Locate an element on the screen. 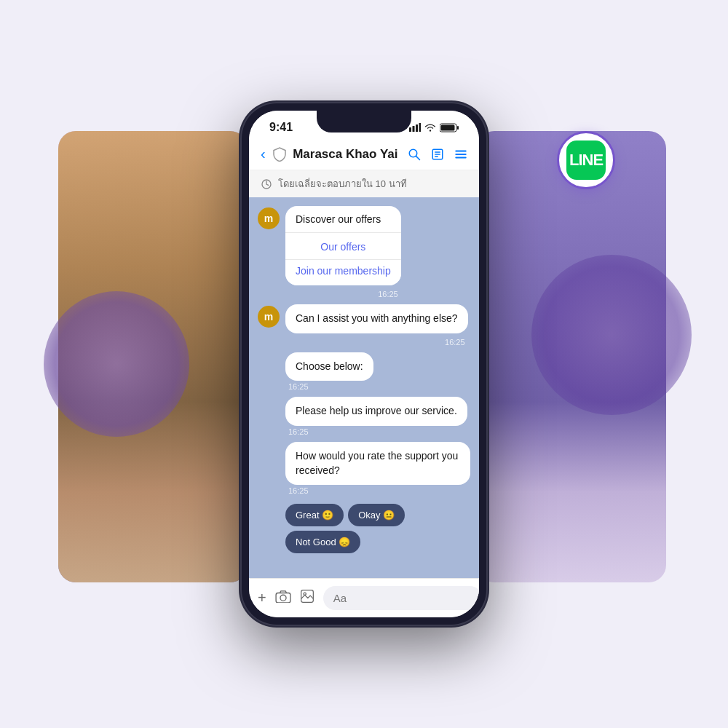 This screenshot has height=728, width=728. our-offers-link: Our offers is located at coordinates (344, 246).